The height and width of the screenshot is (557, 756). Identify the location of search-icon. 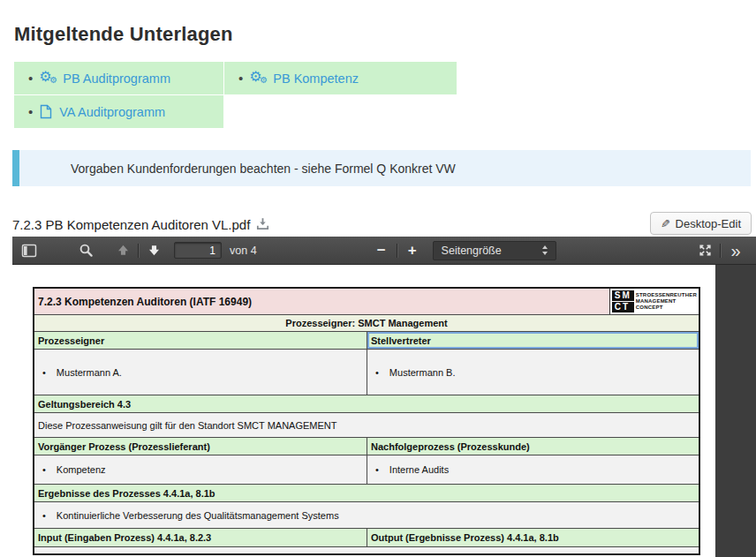
(87, 251).